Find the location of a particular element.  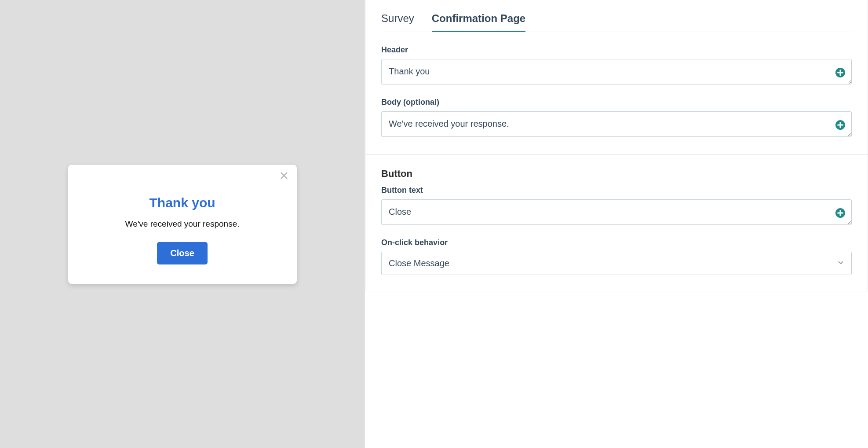

preview-body: We've received your response. is located at coordinates (182, 224).